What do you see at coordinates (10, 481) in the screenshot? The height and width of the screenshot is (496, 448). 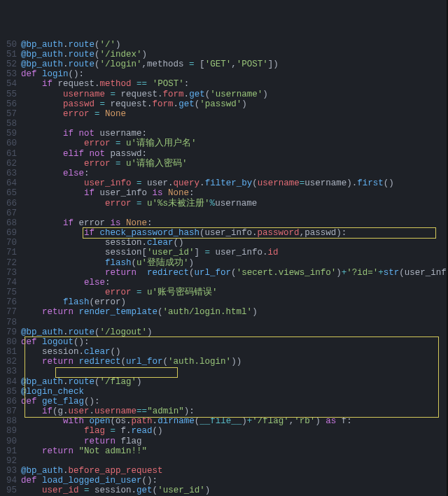 I see `line-number: 94` at bounding box center [10, 481].